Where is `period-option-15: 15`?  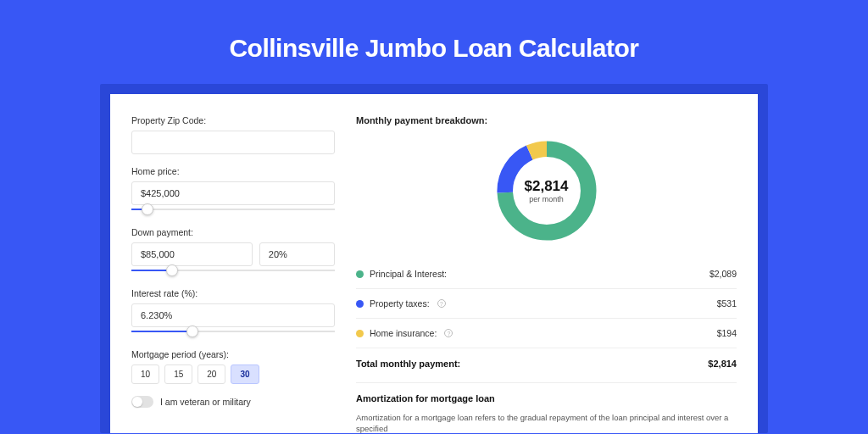
period-option-15: 15 is located at coordinates (178, 375).